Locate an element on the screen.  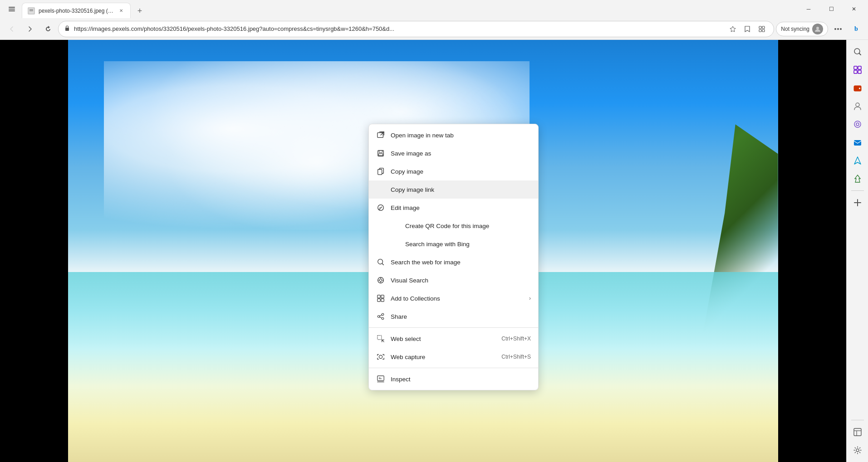
sidebar-toggle-button is located at coordinates (12, 9).